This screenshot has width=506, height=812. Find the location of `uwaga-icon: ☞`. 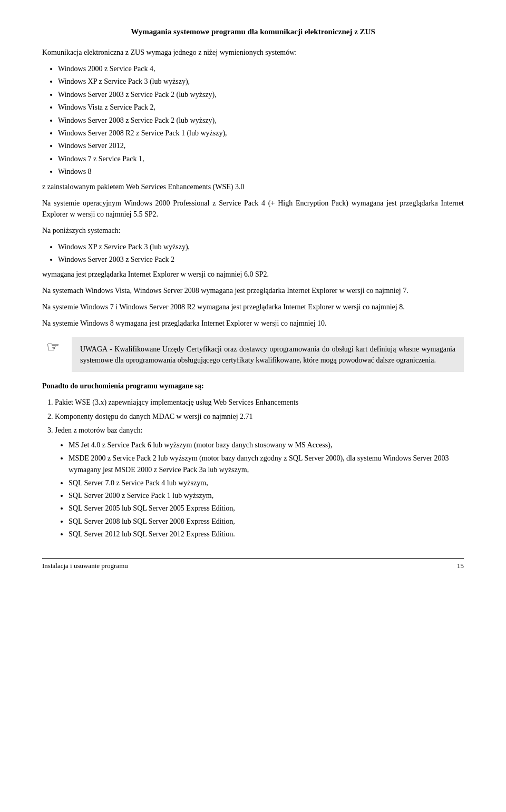

uwaga-icon: ☞ is located at coordinates (53, 347).